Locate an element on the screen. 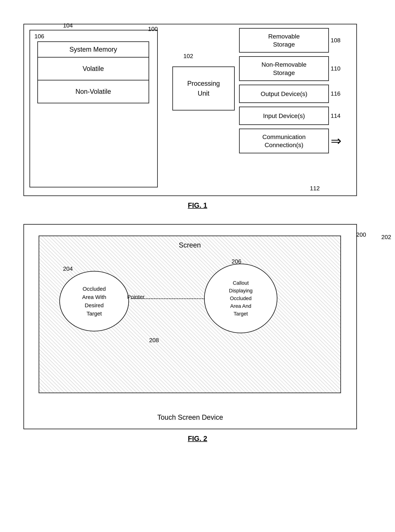  label-208: 208 is located at coordinates (154, 340).